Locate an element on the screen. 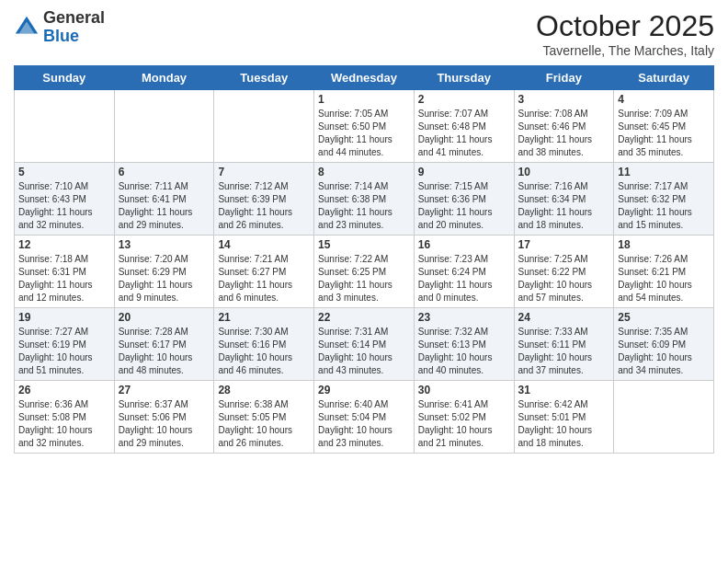 Image resolution: width=728 pixels, height=563 pixels. day-number: 18 is located at coordinates (664, 245).